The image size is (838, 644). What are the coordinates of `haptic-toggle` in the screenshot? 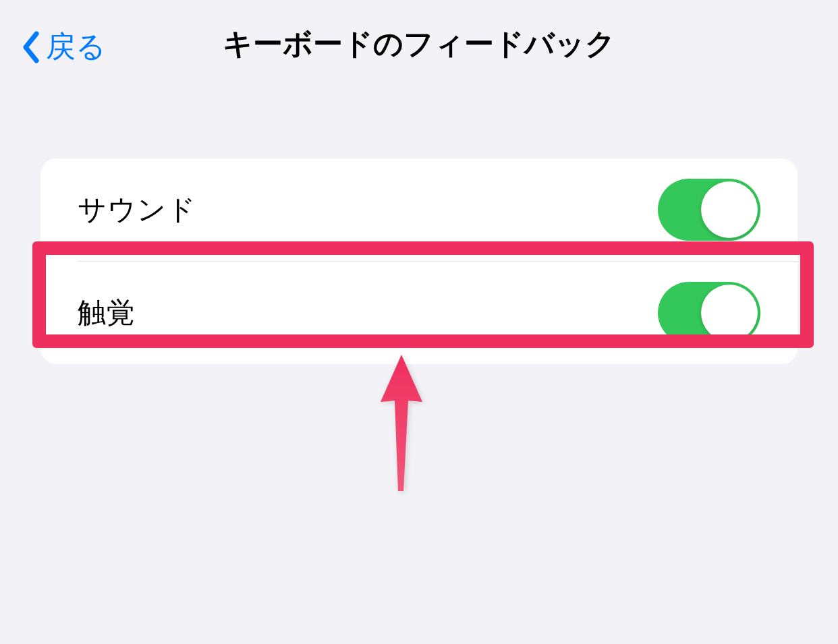 It's located at (709, 313).